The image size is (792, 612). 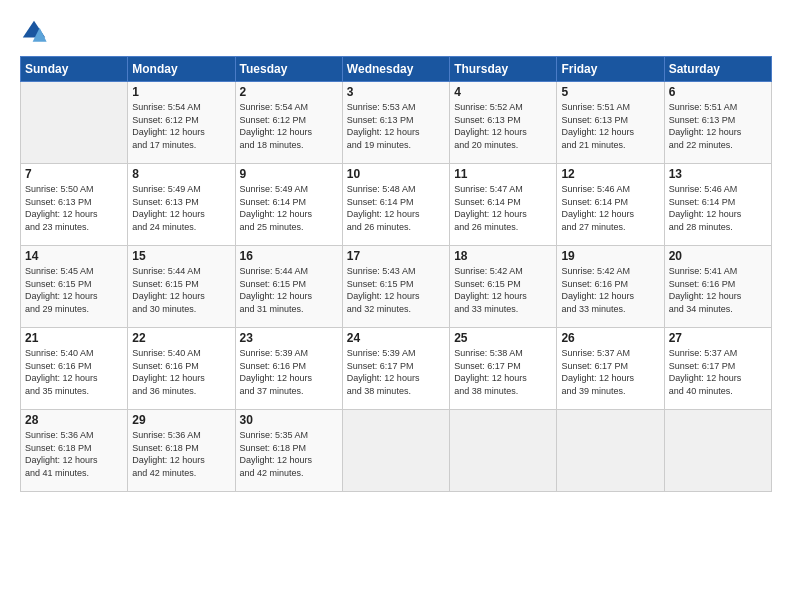 What do you see at coordinates (396, 372) in the screenshot?
I see `cell-info: Sunrise: 5:39 AM Sunset: 6:17 PM Dayligh…` at bounding box center [396, 372].